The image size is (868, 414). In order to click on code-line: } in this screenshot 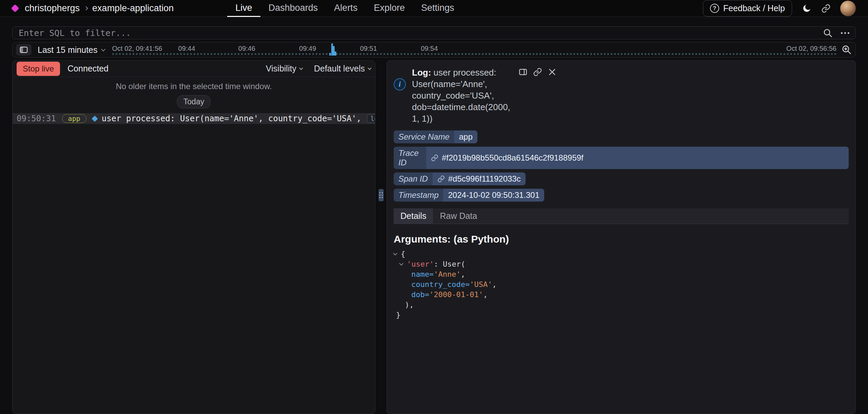, I will do `click(445, 315)`.